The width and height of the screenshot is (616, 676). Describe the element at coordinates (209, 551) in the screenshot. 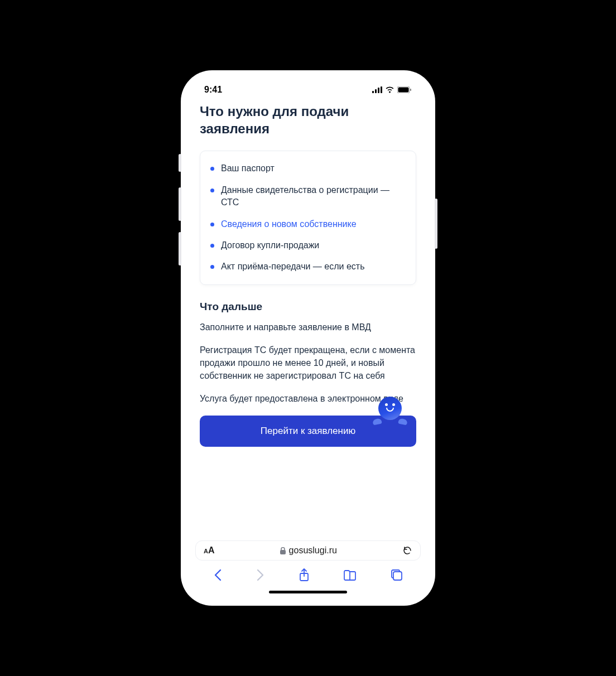

I see `font-scale-button: AA` at that location.